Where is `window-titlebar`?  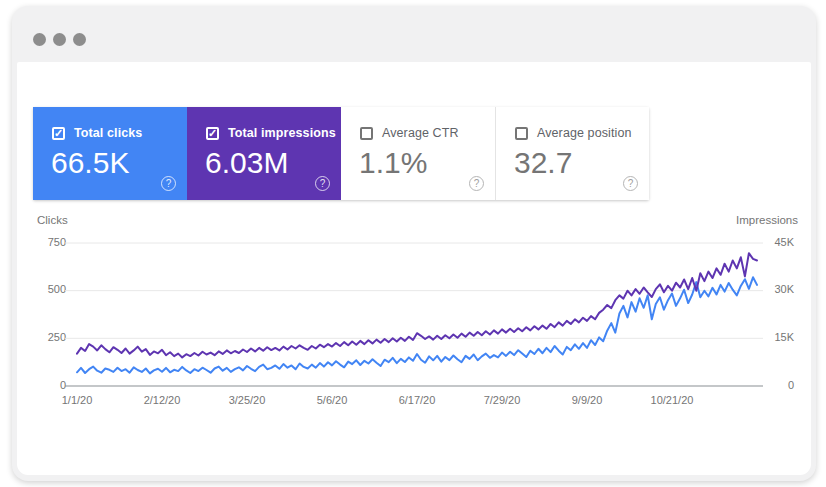 window-titlebar is located at coordinates (414, 34).